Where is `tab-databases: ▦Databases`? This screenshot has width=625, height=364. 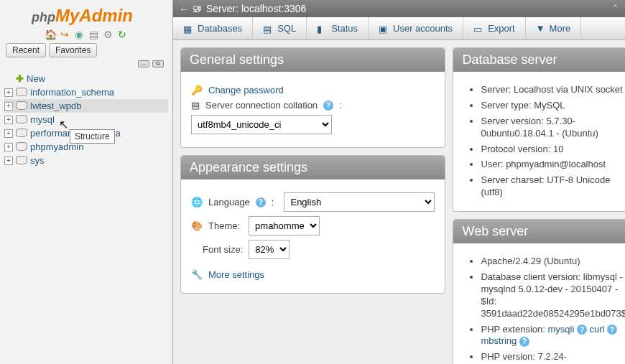 tab-databases: ▦Databases is located at coordinates (213, 29).